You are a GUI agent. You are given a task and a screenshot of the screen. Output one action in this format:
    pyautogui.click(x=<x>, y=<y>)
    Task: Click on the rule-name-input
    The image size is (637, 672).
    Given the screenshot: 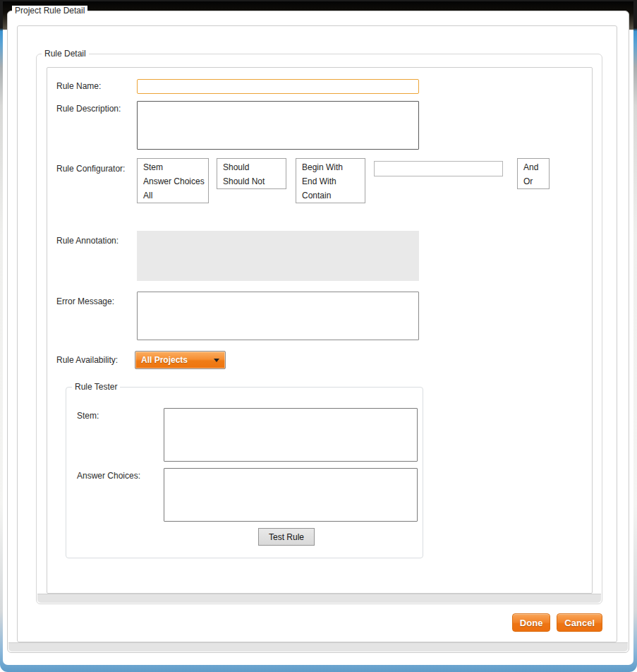 What is the action you would take?
    pyautogui.click(x=278, y=86)
    